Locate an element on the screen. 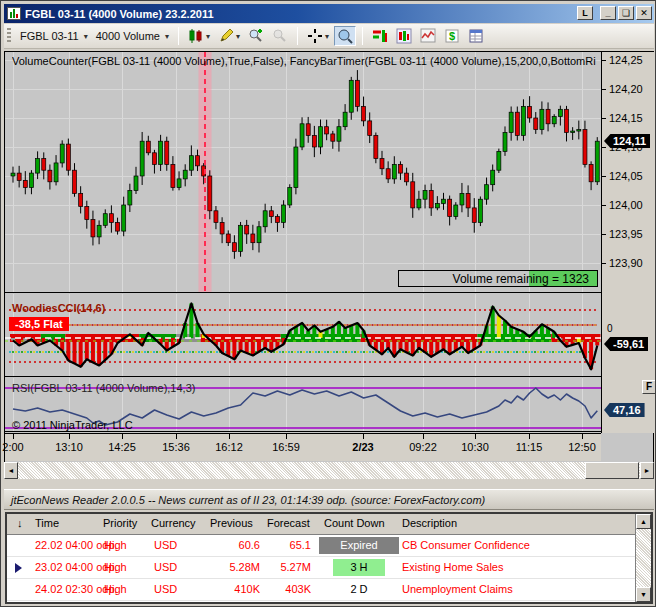 This screenshot has width=656, height=607. scroll-down-button: ▼ is located at coordinates (644, 594).